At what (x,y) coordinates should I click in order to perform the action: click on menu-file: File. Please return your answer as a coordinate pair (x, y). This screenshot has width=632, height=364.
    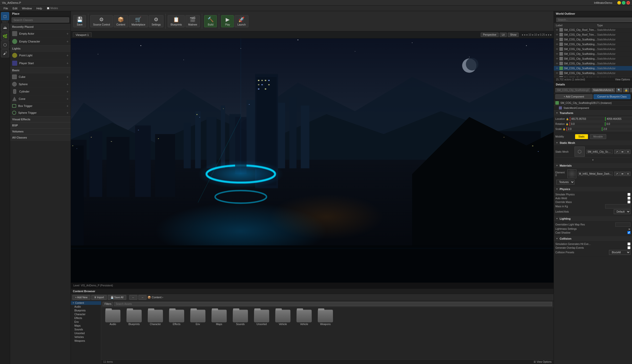
    Looking at the image, I should click on (6, 8).